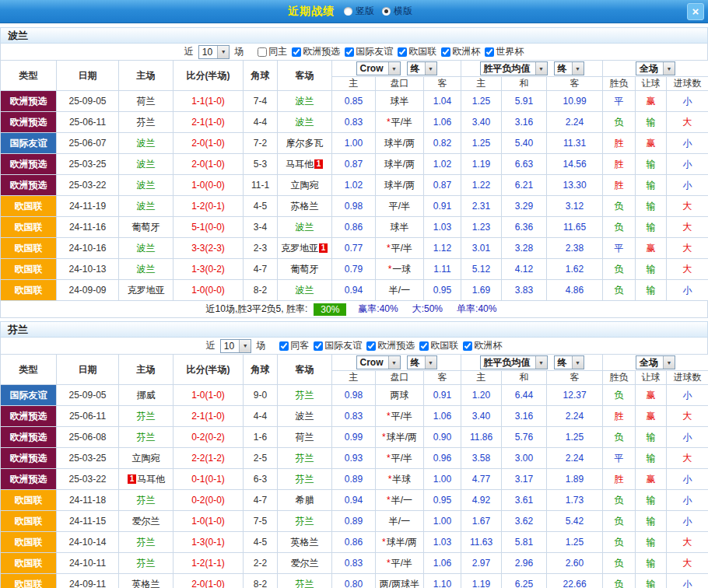  Describe the element at coordinates (232, 346) in the screenshot. I see `recent-count-select-value: 10` at that location.